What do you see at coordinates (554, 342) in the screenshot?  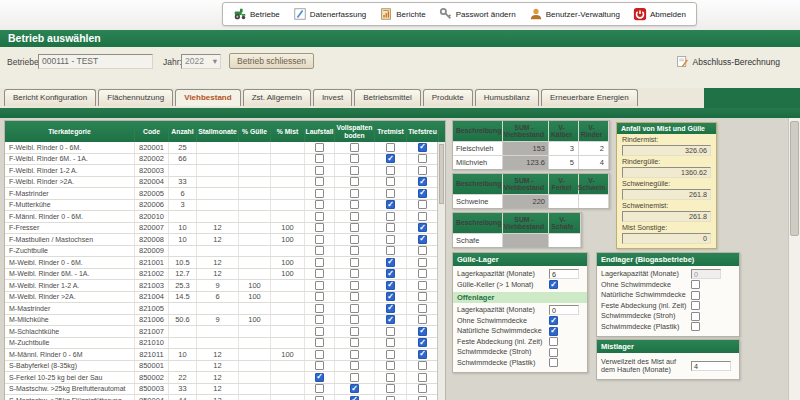 I see `feste-abdeckung-checkbox` at bounding box center [554, 342].